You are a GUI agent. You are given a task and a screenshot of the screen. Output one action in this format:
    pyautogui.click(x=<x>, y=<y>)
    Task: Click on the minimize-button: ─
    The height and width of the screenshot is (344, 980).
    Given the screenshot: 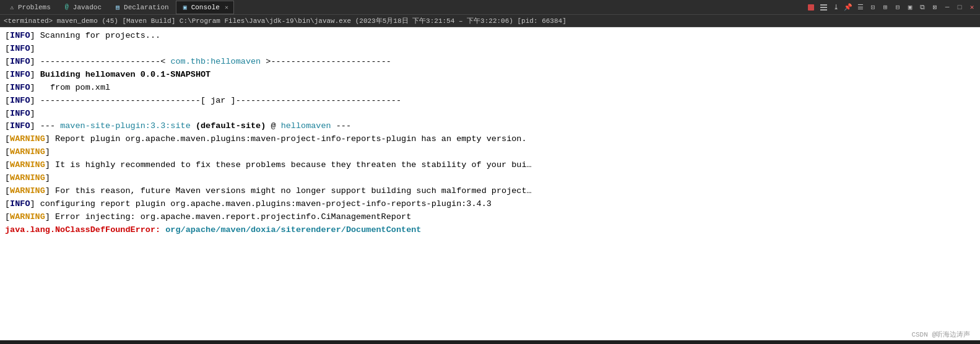 What is the action you would take?
    pyautogui.click(x=947, y=7)
    